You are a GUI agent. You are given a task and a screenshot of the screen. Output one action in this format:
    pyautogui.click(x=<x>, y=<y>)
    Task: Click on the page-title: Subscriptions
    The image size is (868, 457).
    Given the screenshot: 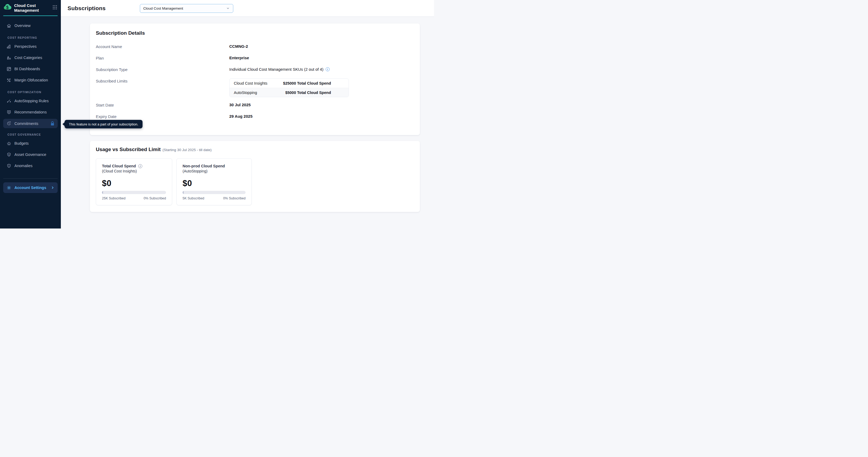 What is the action you would take?
    pyautogui.click(x=87, y=8)
    